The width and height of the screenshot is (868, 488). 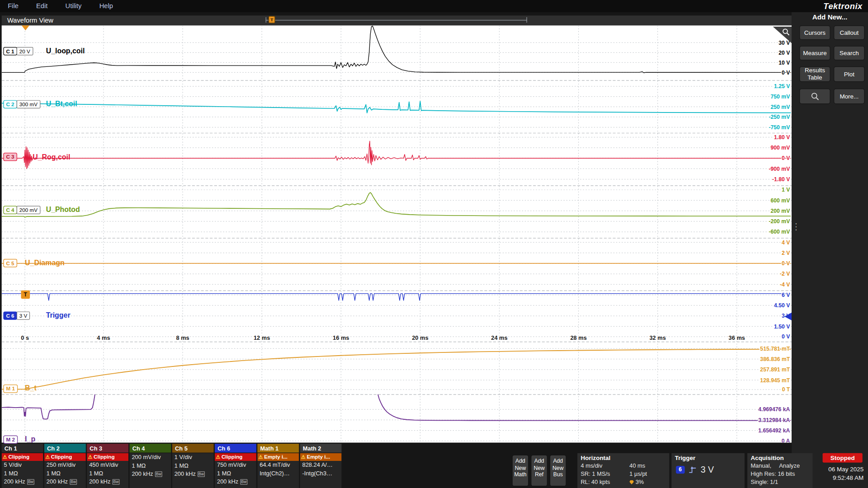 I want to click on add-new-heading: Add New..., so click(x=830, y=17).